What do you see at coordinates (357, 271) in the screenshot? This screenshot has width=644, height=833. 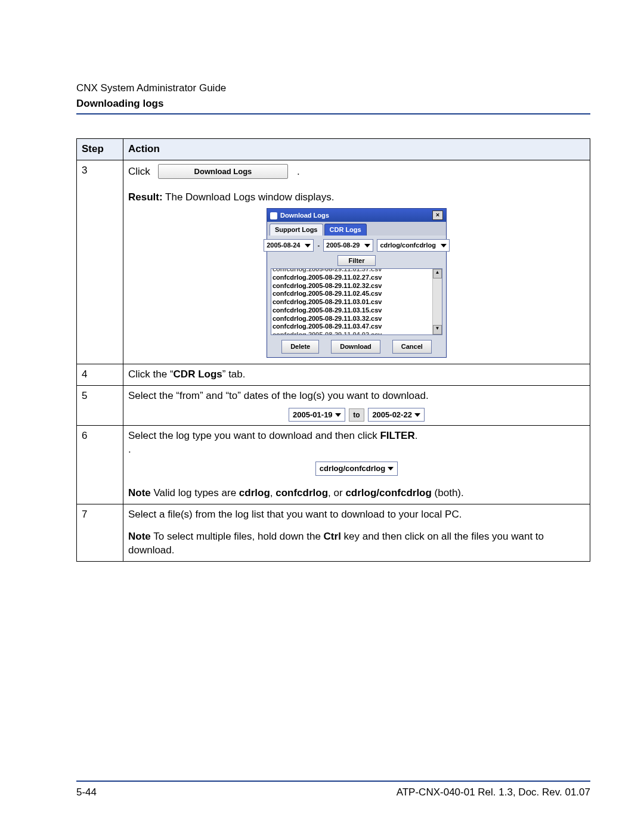 I see `list-item: confcdrlog.2005-08-29.11.01.37.csv` at bounding box center [357, 271].